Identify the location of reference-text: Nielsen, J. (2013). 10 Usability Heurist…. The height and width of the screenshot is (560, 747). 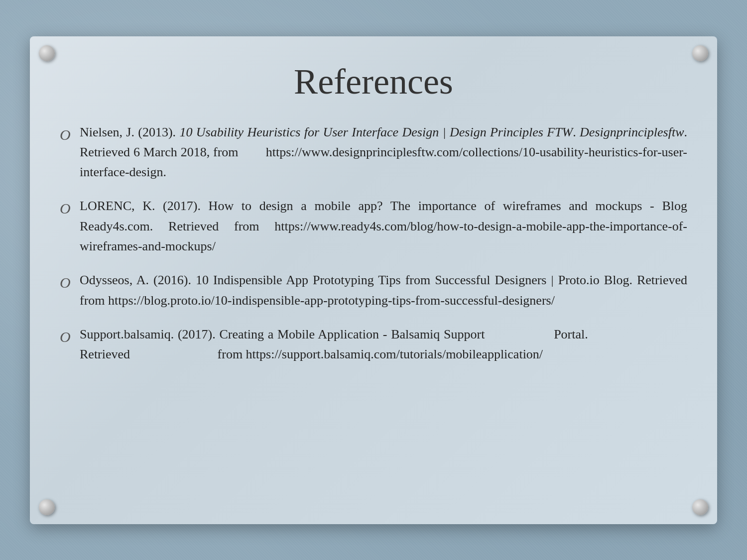
(383, 152).